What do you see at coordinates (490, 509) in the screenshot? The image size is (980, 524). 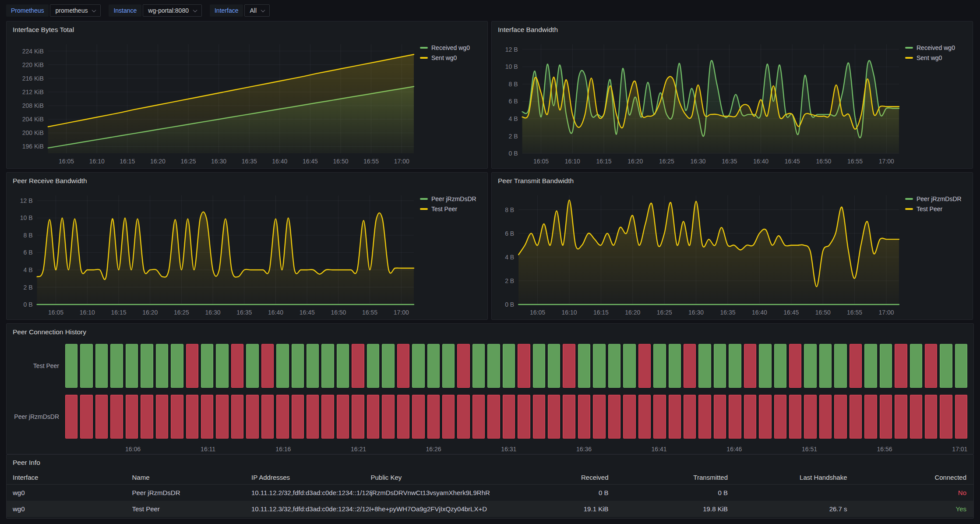 I see `table-row: wg0Test Peer10.11.12.3/32,fdfd:d3ad:c0de…` at bounding box center [490, 509].